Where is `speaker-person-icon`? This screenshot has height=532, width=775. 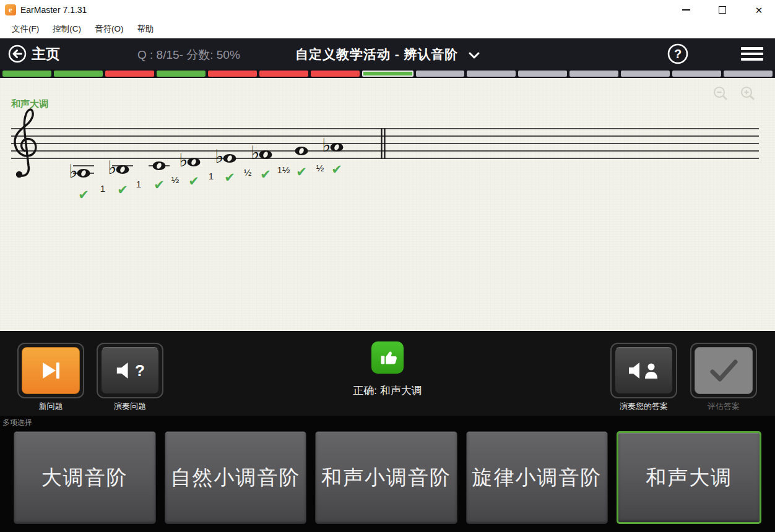
speaker-person-icon is located at coordinates (644, 371).